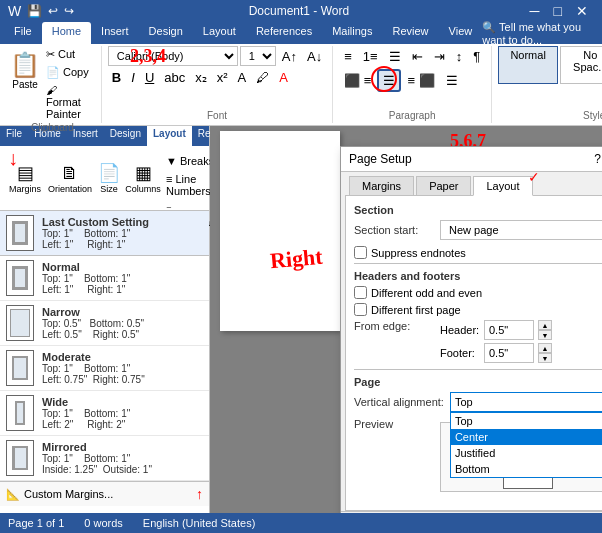 The height and width of the screenshot is (533, 602). Describe the element at coordinates (360, 252) in the screenshot. I see `suppress-endnotes-checkbox` at that location.